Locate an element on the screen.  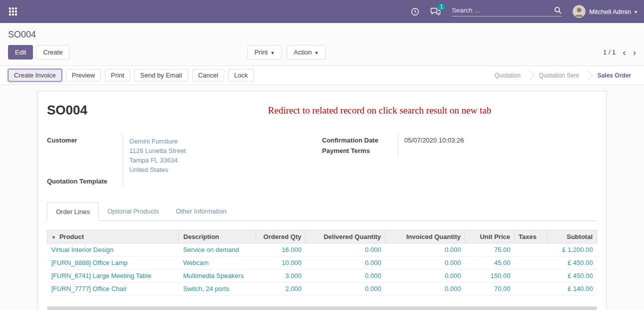
col-description: Description is located at coordinates (218, 237).